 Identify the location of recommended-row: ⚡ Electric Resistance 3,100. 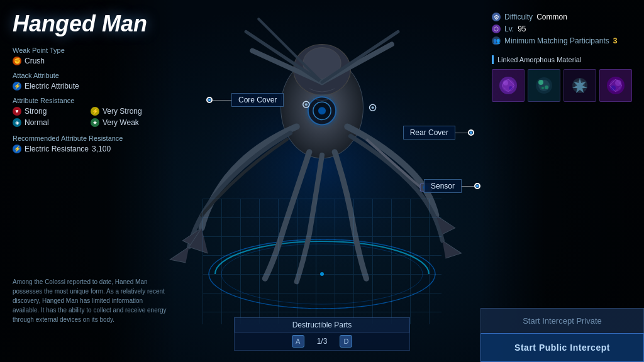
(88, 149).